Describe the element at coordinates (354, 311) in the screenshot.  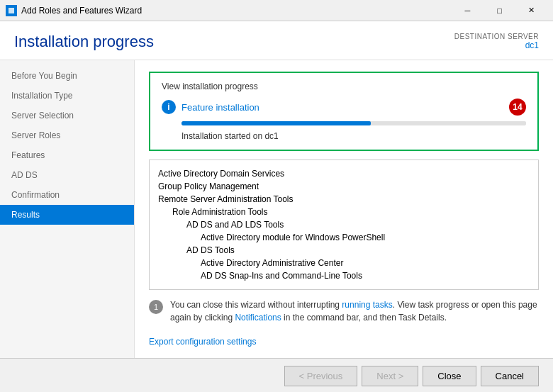
I see `info-text: You can close this wizard without interr…` at that location.